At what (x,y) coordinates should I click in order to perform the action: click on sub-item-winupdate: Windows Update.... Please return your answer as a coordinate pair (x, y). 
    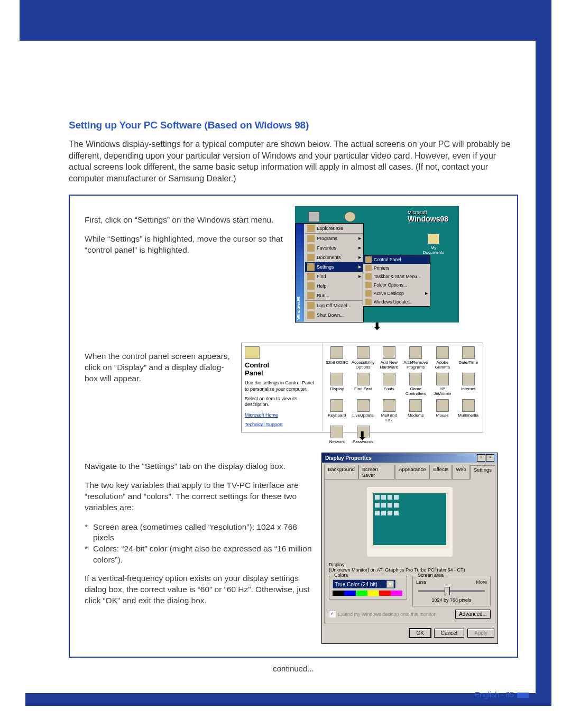
    Looking at the image, I should click on (397, 302).